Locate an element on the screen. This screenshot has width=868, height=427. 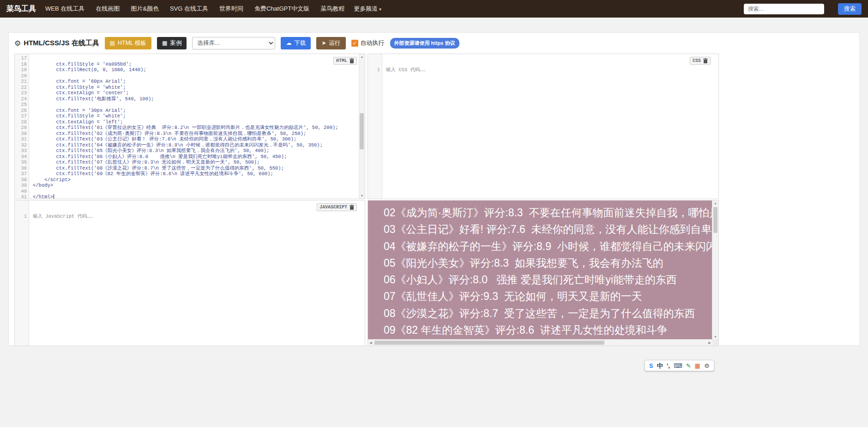
preview-text-line: 09《82 年生的金智英》评分:8.6 讲述平凡女性的处境和斗争 is located at coordinates (548, 330).